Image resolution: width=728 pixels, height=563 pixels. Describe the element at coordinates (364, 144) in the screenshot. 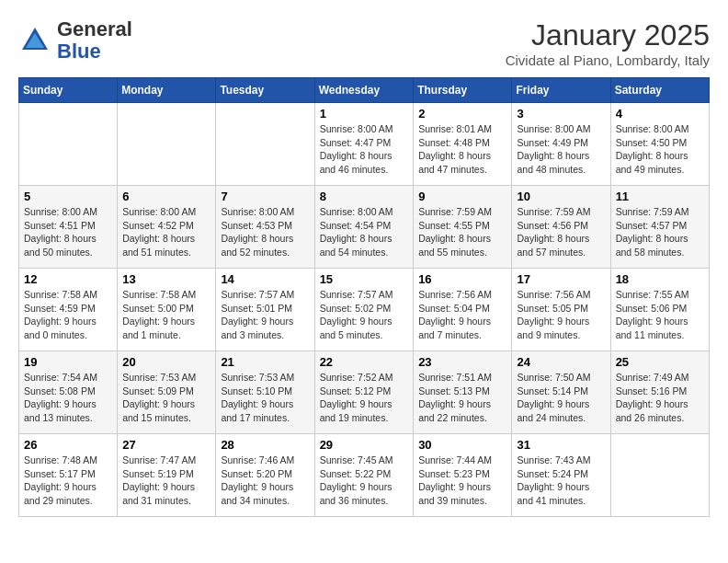

I see `calendar-week-1: 1Sunrise: 8:00 AM Sunset: 4:47 PM Daylig…` at that location.